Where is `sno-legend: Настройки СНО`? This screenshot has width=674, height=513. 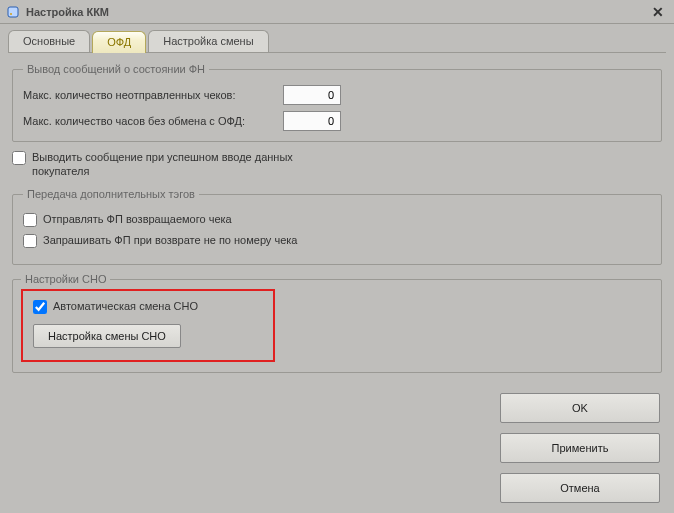 sno-legend: Настройки СНО is located at coordinates (66, 279).